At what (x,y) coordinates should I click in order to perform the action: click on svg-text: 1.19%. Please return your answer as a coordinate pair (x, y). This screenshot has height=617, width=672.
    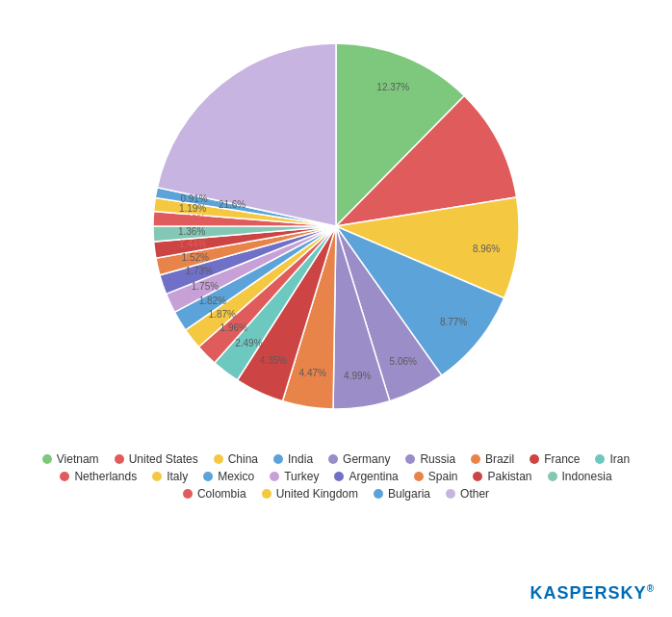
    Looking at the image, I should click on (193, 208).